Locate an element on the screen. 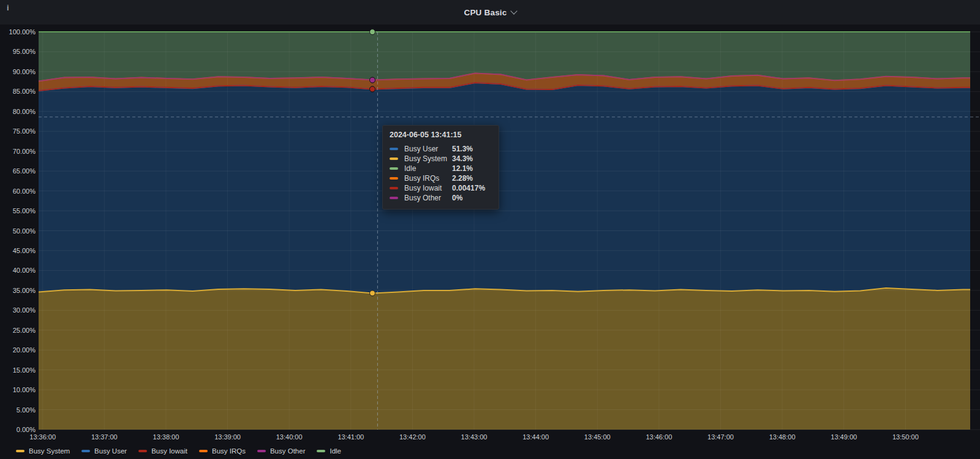  y-axis-tick: 95.00% is located at coordinates (24, 51).